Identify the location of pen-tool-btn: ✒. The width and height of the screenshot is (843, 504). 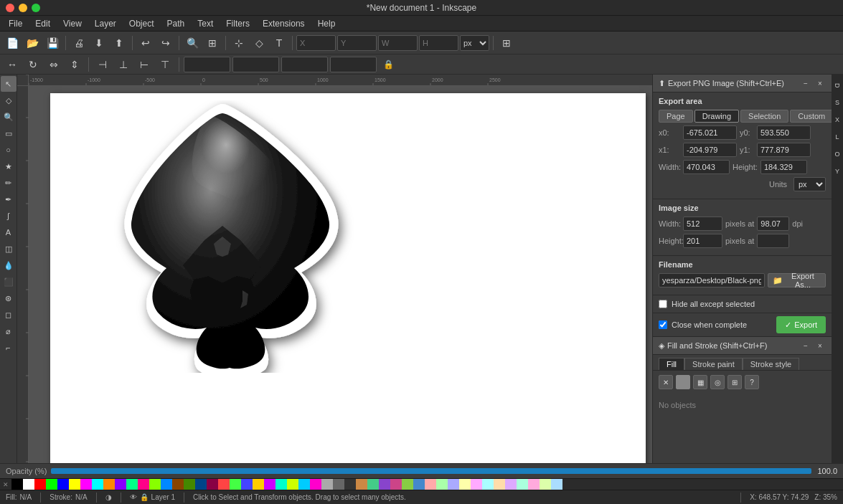
(9, 199).